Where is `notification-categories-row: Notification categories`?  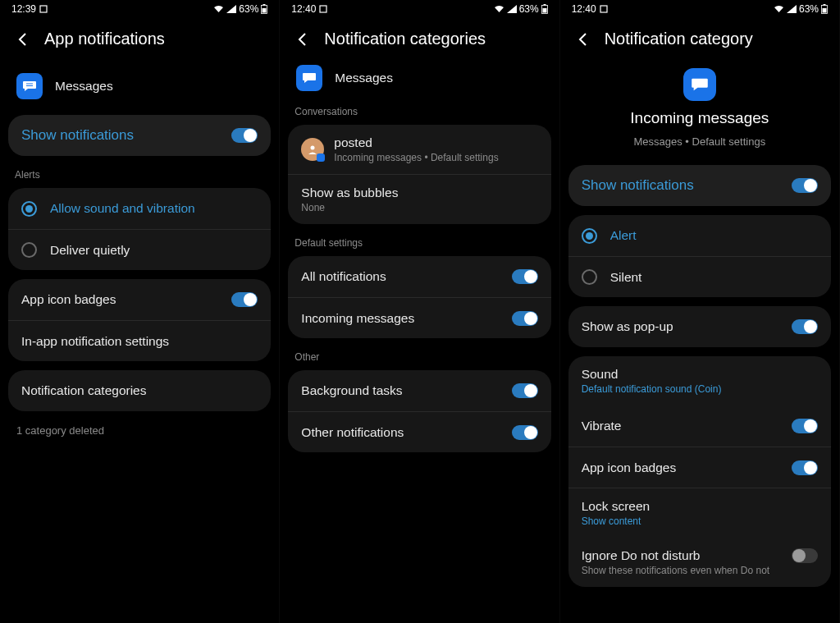
notification-categories-row: Notification categories is located at coordinates (139, 391).